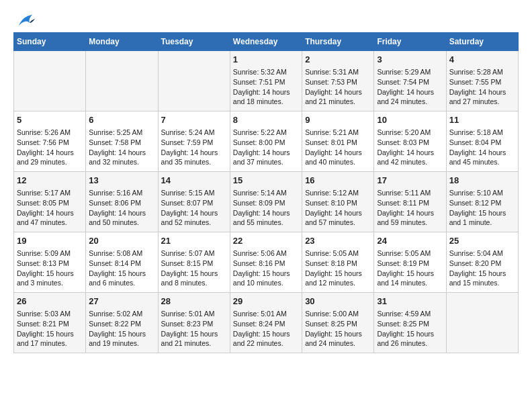 The width and height of the screenshot is (532, 411). Describe the element at coordinates (482, 133) in the screenshot. I see `day-content: Sunrise: 5:18 AM` at that location.